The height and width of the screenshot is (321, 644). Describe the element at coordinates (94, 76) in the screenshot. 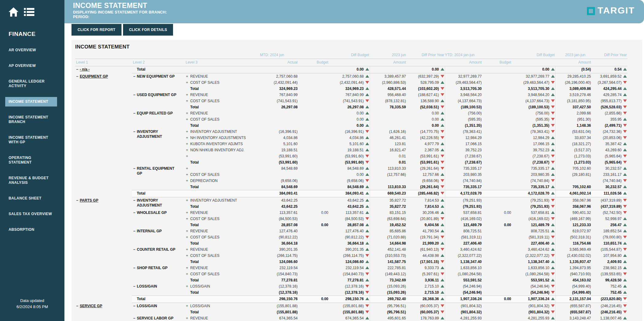

I see `level1-link: EQUIPMENT GP` at that location.